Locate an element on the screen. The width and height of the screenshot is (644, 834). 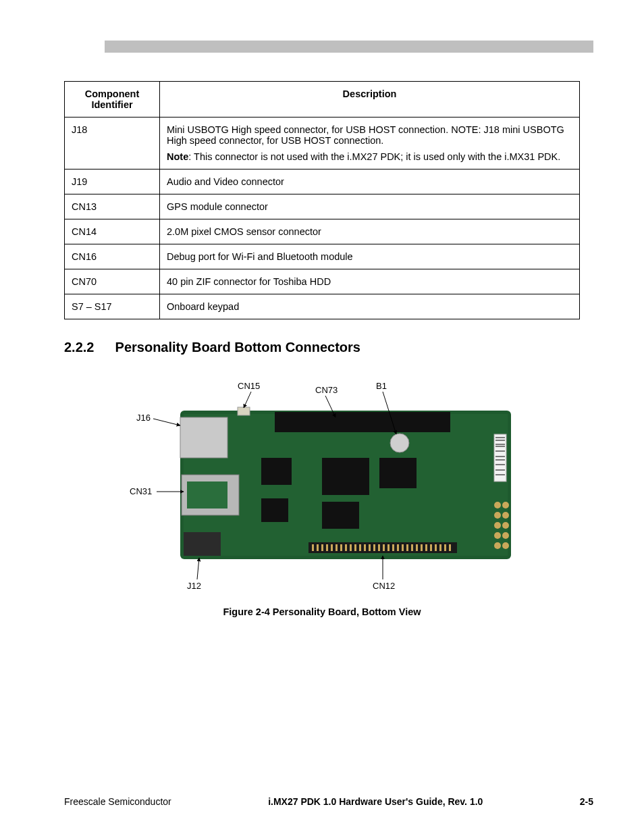
cell-id: CN70 is located at coordinates (112, 282).